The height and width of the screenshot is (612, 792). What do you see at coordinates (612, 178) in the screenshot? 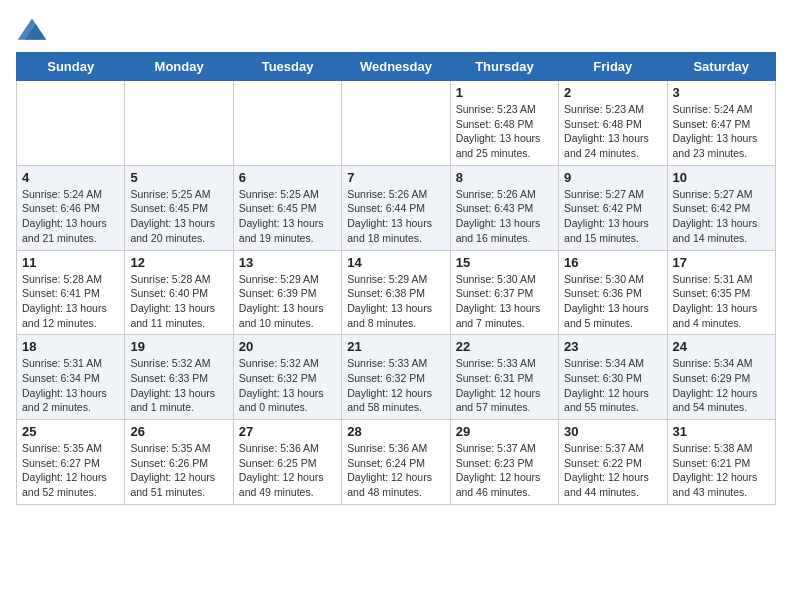
I see `day-number: 9` at bounding box center [612, 178].